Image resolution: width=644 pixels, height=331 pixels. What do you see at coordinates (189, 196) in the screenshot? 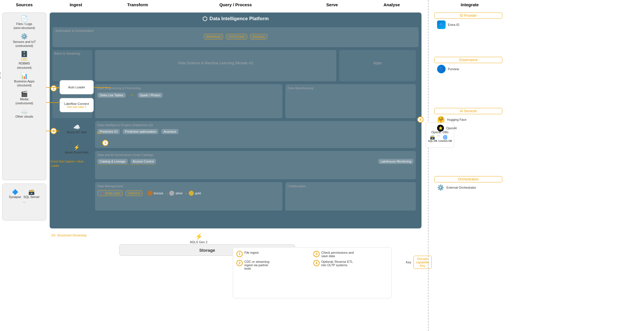
I see `data-mgmt-section: Data Management 🔺 Delta Lake UniForm bro…` at bounding box center [189, 196].